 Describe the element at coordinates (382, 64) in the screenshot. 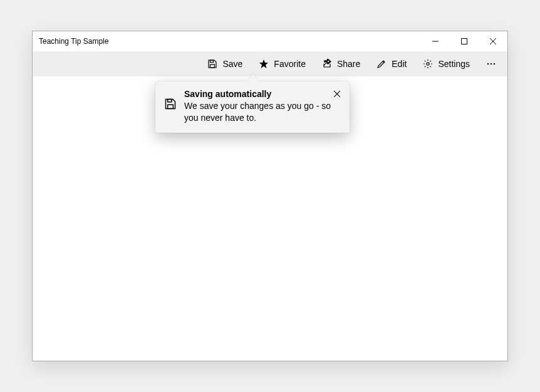

I see `pencil-icon` at that location.